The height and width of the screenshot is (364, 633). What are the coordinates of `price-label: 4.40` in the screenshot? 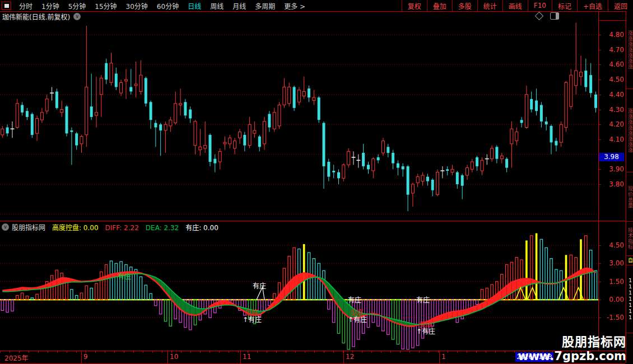 It's located at (612, 95).